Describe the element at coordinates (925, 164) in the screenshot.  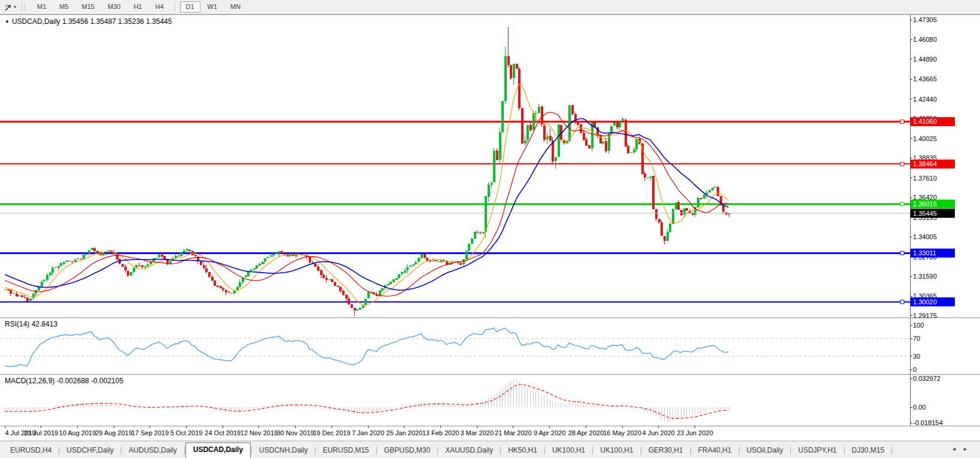
I see `svg-text: 1.38464` at that location.